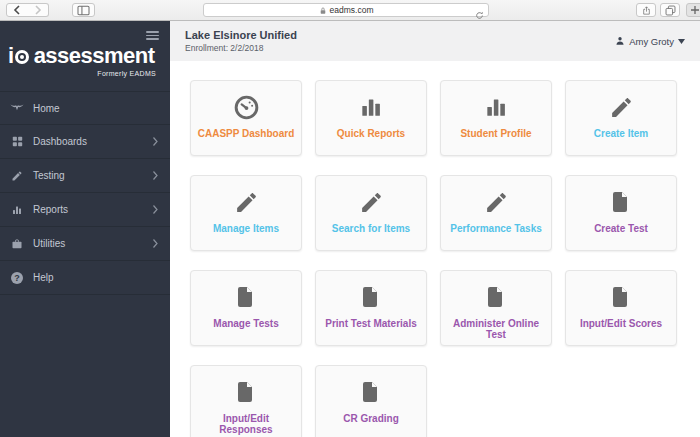 The height and width of the screenshot is (437, 700). I want to click on reload-icon, so click(480, 16).